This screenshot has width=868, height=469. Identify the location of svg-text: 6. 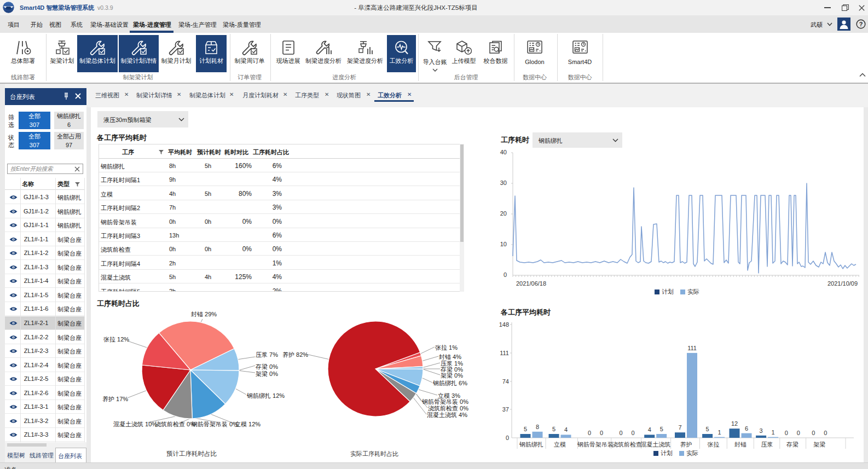
(747, 429).